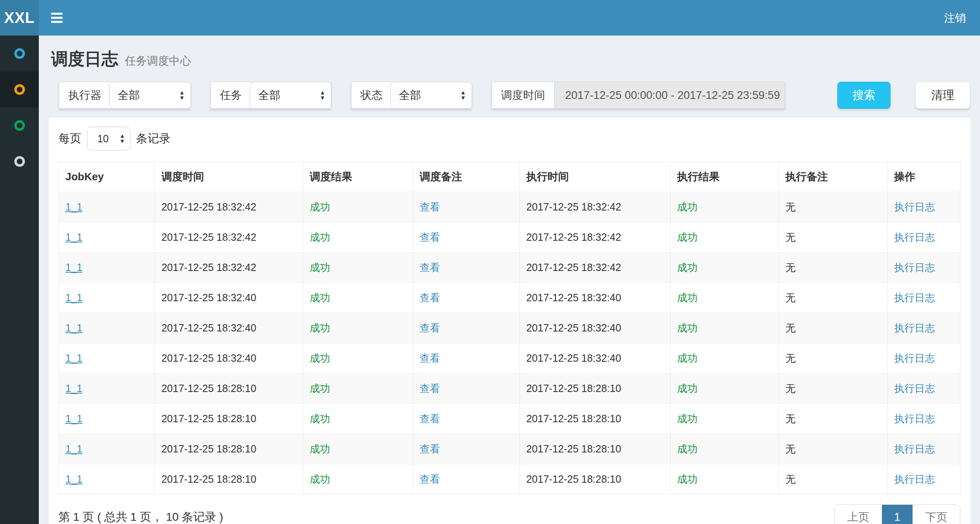 The image size is (980, 524). What do you see at coordinates (724, 177) in the screenshot?
I see `col-header-handle-result: 执行结果` at bounding box center [724, 177].